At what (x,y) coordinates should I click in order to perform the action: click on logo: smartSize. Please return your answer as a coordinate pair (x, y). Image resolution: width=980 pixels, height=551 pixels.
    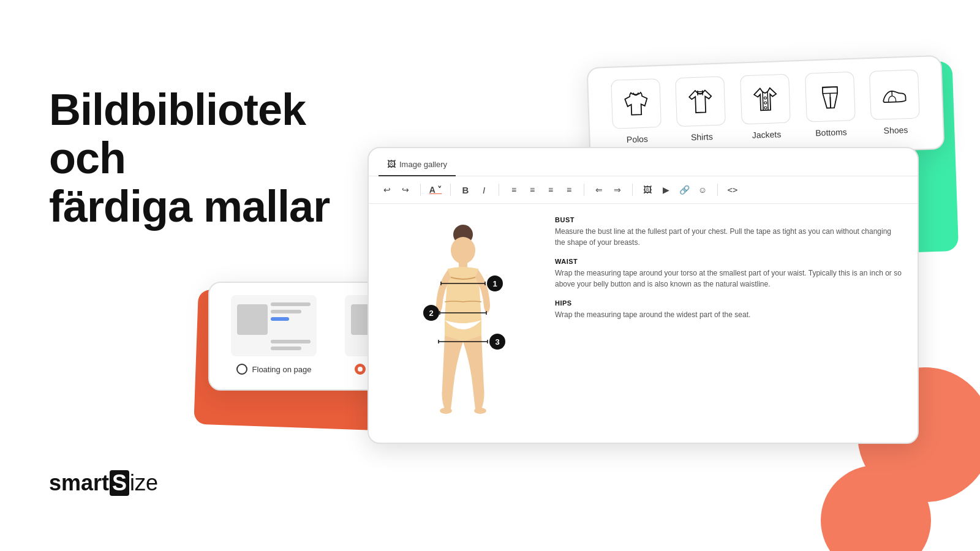
    Looking at the image, I should click on (104, 483).